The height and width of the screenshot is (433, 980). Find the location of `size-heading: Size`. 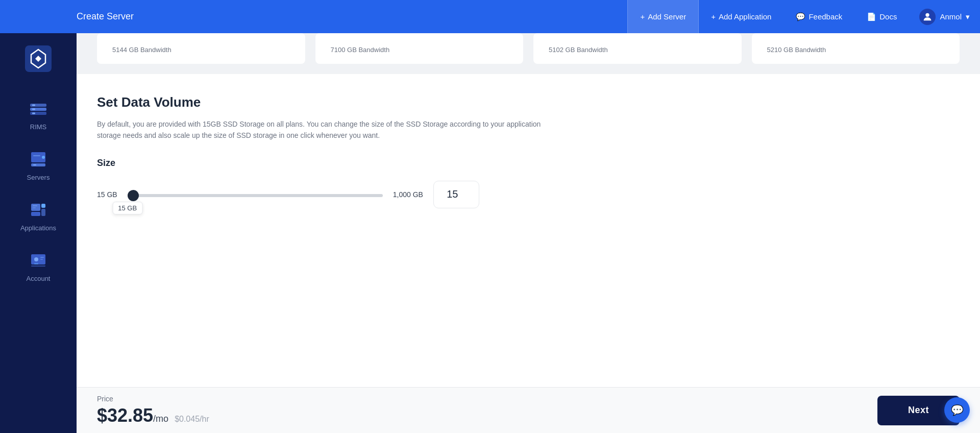

size-heading: Size is located at coordinates (528, 163).